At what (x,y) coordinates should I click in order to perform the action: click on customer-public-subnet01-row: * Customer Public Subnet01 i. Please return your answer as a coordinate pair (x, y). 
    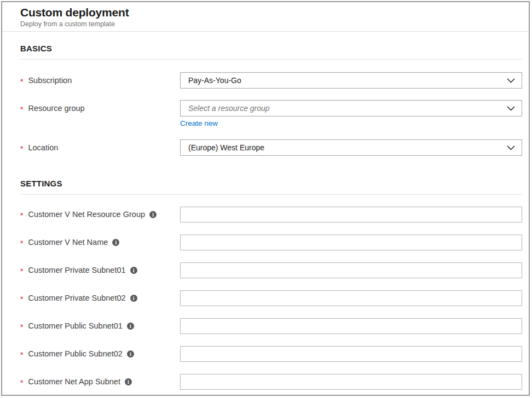
    Looking at the image, I should click on (275, 326).